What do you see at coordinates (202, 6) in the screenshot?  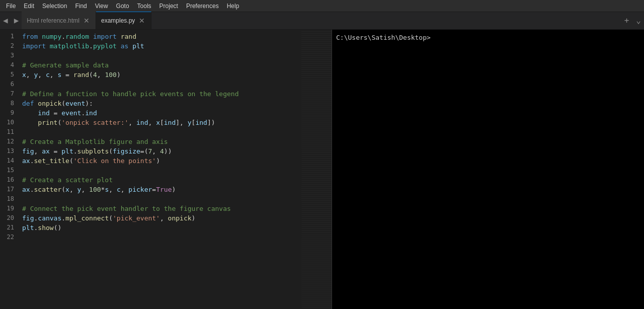 I see `menu-preferences: Preferences` at bounding box center [202, 6].